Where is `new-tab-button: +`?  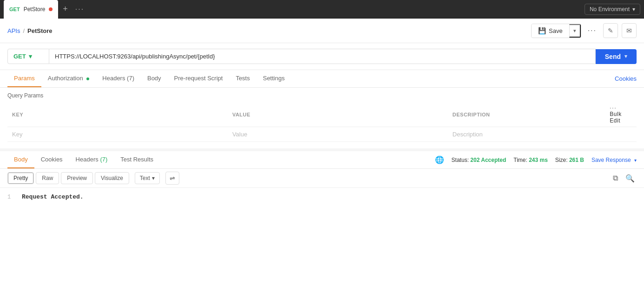
new-tab-button: + is located at coordinates (65, 9).